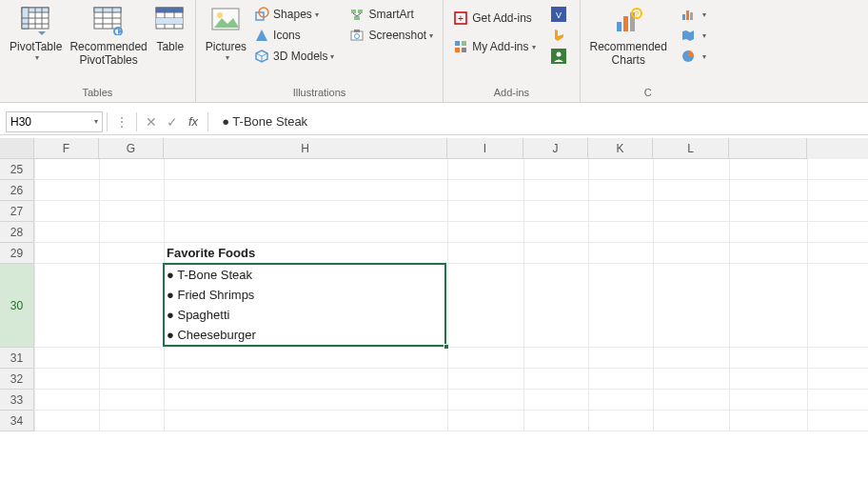  What do you see at coordinates (628, 53) in the screenshot?
I see `recommended-charts-label: Recommended Charts` at bounding box center [628, 53].